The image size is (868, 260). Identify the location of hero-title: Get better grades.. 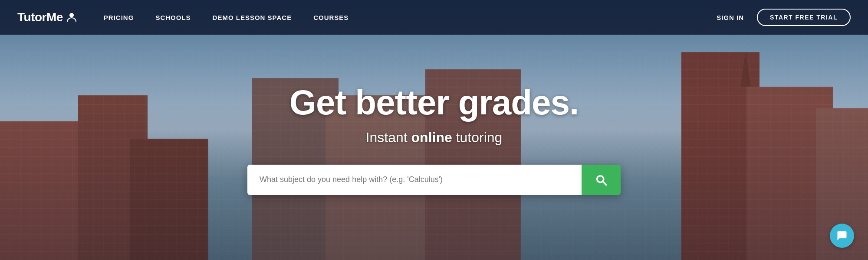
(434, 103).